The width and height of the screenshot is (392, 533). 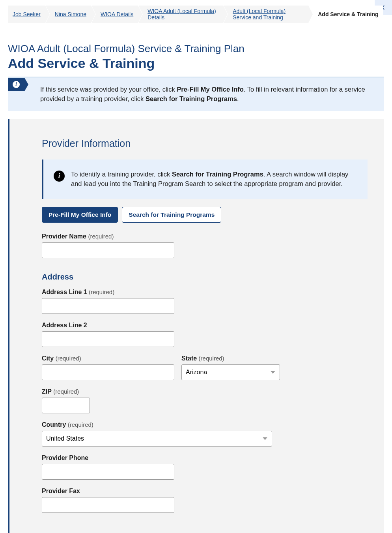 I want to click on address1-label: Address Line 1 (required), so click(x=205, y=292).